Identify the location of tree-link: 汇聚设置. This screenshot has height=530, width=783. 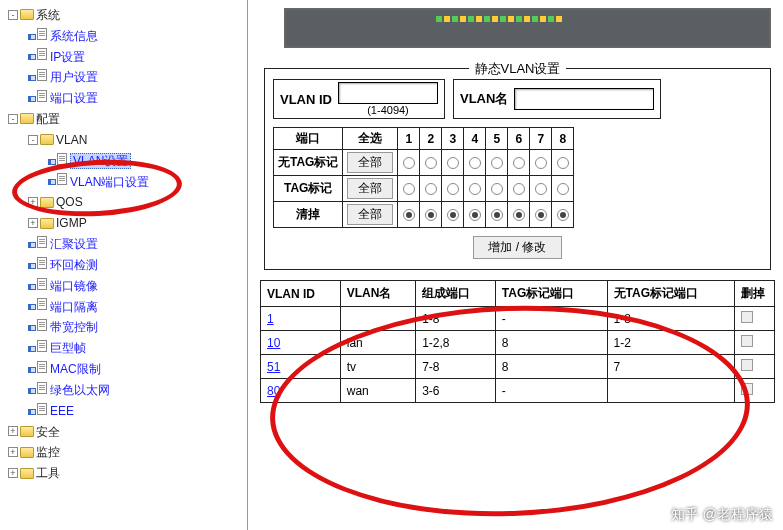
(74, 244).